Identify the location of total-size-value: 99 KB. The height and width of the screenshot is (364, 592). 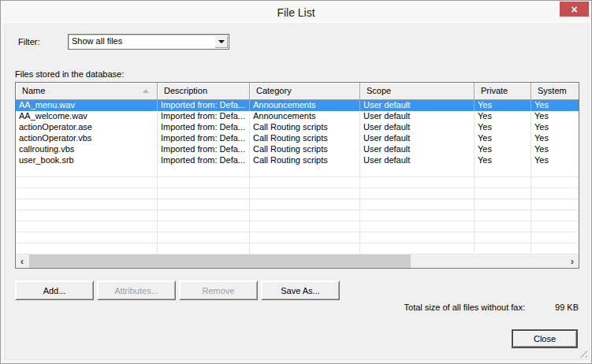
(552, 307).